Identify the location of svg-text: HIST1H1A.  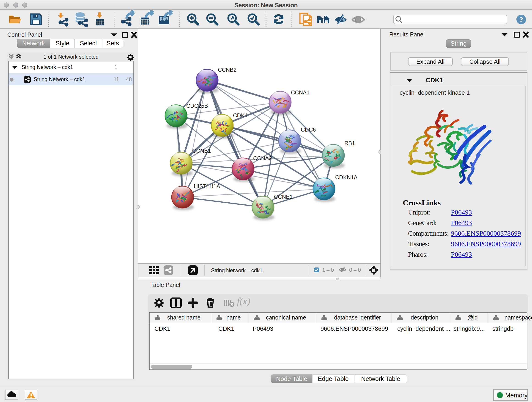
(207, 186).